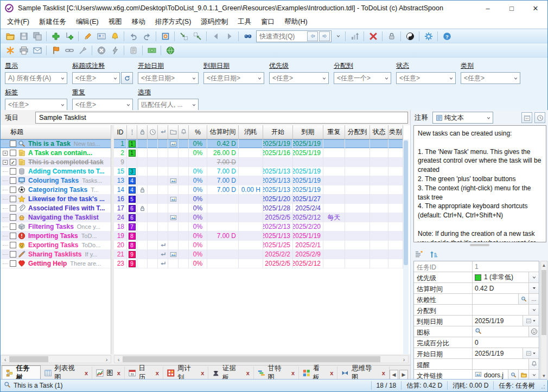 The width and height of the screenshot is (548, 392). I want to click on task-row-title: Getting HelpThere are..., so click(55, 264).